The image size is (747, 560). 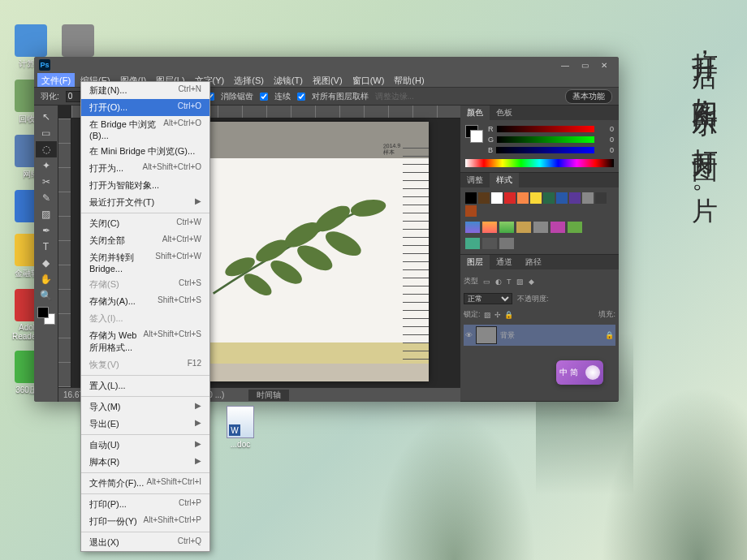 I want to click on menu-item: 存储为(A)...Shift+Ctrl+S, so click(x=145, y=302).